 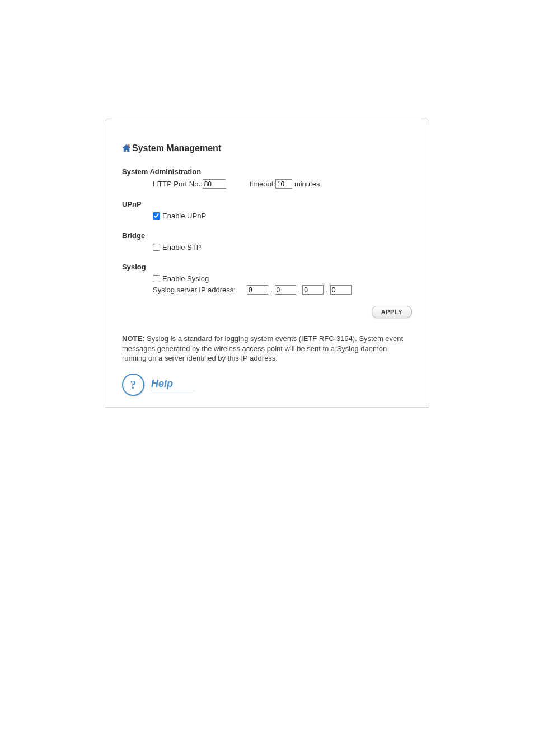 What do you see at coordinates (267, 312) in the screenshot?
I see `apply-row: APPLY` at bounding box center [267, 312].